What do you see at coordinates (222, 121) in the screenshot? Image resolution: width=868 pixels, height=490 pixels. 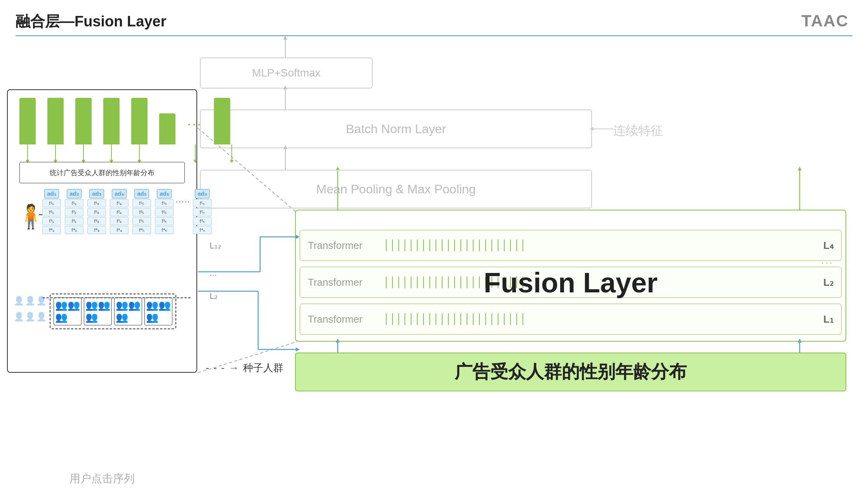 I see `green-bar-last` at bounding box center [222, 121].